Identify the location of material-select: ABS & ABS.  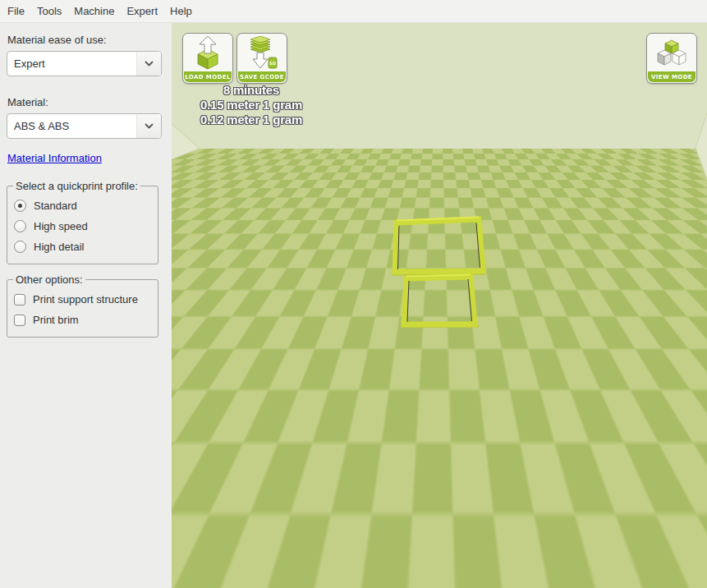
(84, 126).